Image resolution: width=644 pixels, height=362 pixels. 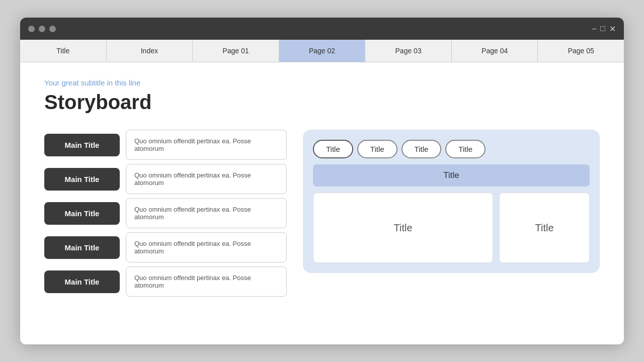 What do you see at coordinates (495, 51) in the screenshot?
I see `tab-page04: Page 04` at bounding box center [495, 51].